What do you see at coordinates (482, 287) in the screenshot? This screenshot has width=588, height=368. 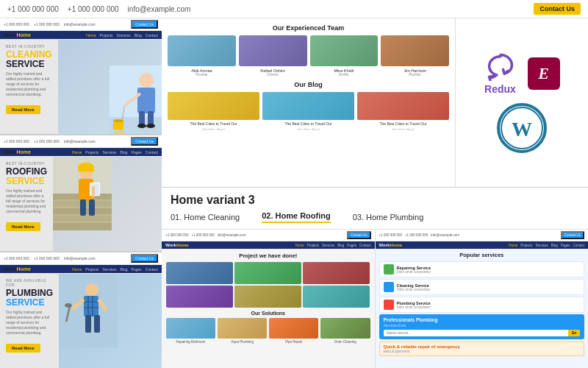 I see `service-item-2: Cleaning Service Dolor amet consectetur` at bounding box center [482, 287].